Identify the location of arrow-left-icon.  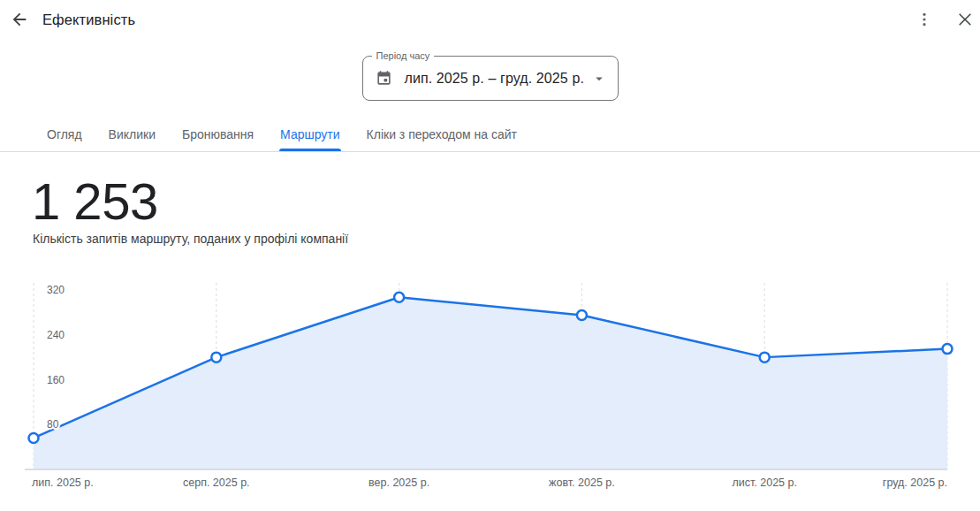
(19, 19).